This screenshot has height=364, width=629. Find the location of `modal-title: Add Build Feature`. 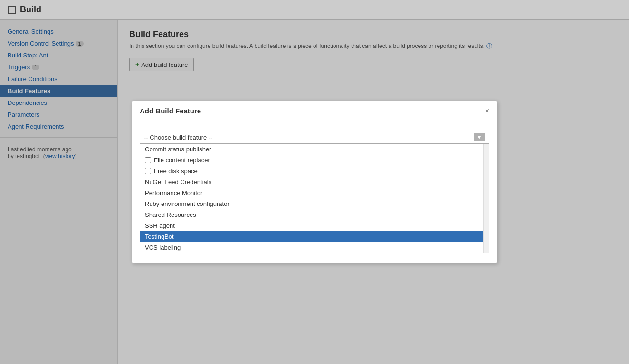

modal-title: Add Build Feature is located at coordinates (170, 111).